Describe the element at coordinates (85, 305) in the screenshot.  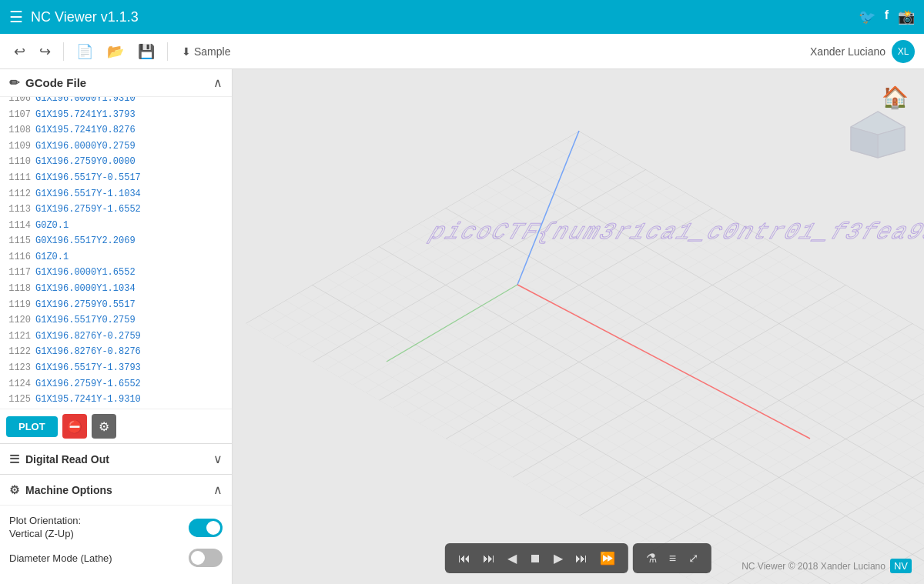
I see `line-code: G1X196.2759Y0.5517` at that location.